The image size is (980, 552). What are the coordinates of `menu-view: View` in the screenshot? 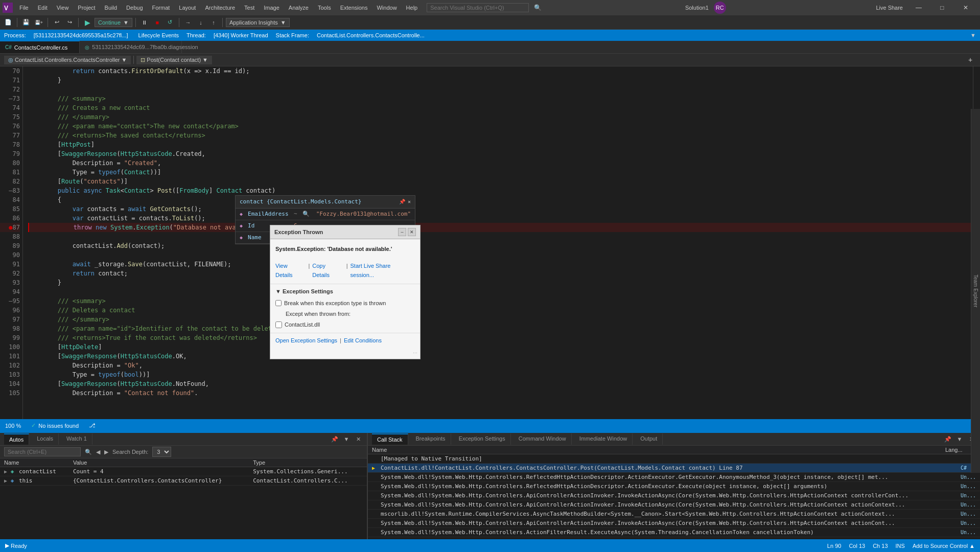 It's located at (63, 8).